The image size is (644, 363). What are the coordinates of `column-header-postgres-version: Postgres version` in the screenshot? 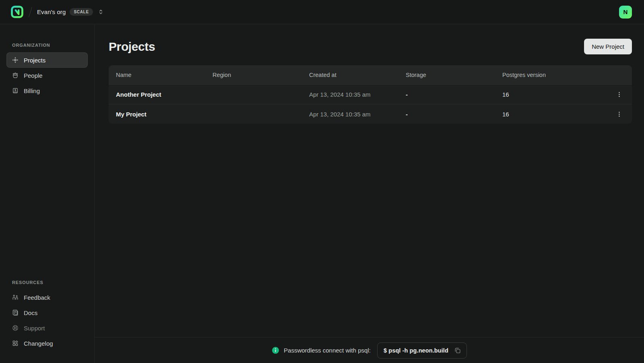 It's located at (551, 75).